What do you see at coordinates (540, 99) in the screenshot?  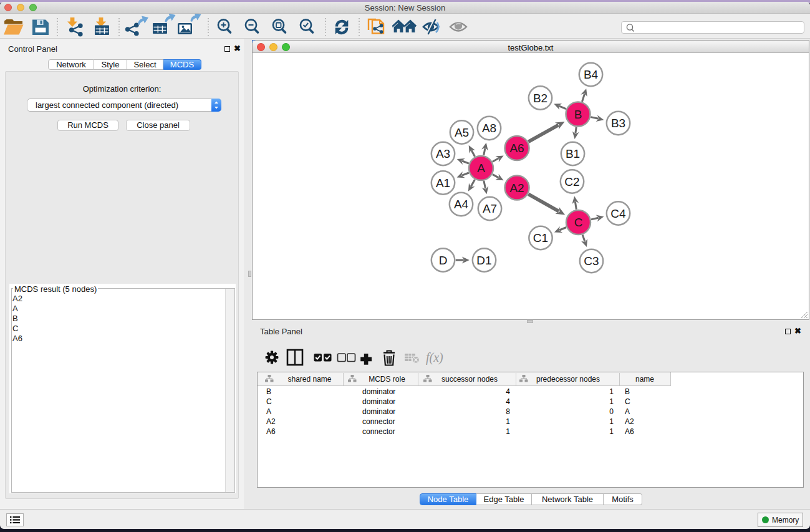 I see `svg-text: B2` at bounding box center [540, 99].